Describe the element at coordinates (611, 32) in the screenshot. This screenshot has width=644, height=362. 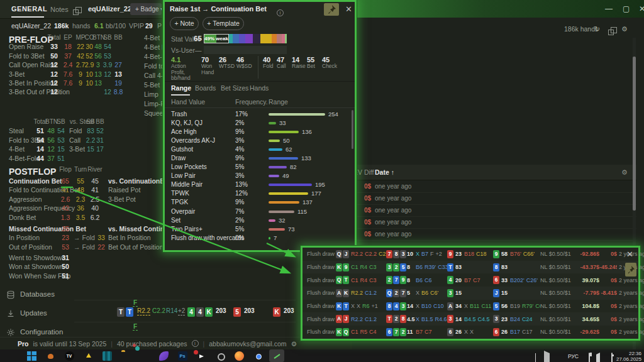
I see `popout-window-icon` at that location.